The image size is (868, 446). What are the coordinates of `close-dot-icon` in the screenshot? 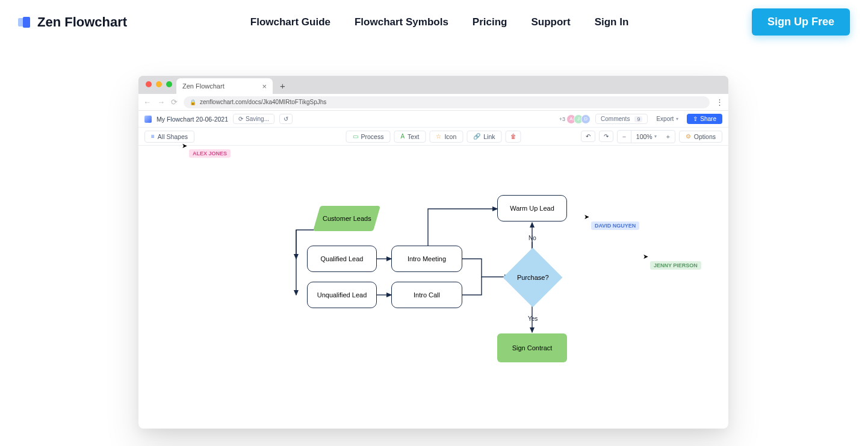 It's located at (149, 84).